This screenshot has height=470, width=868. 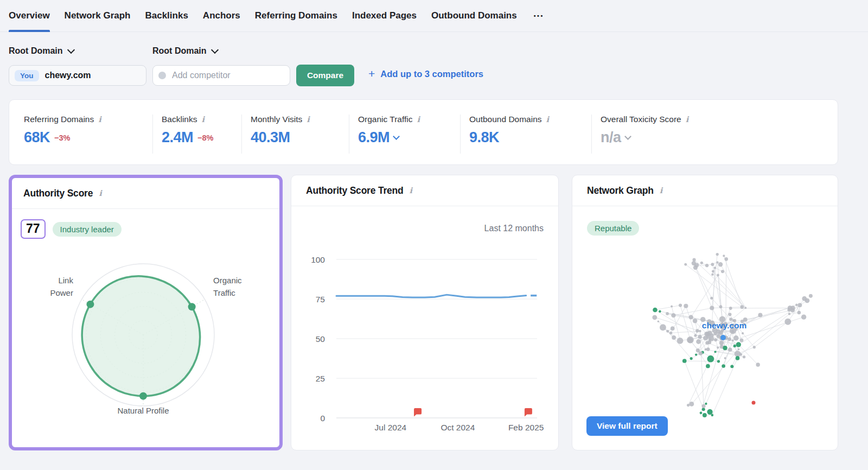 What do you see at coordinates (33, 229) in the screenshot?
I see `authority-score-value: 77` at bounding box center [33, 229].